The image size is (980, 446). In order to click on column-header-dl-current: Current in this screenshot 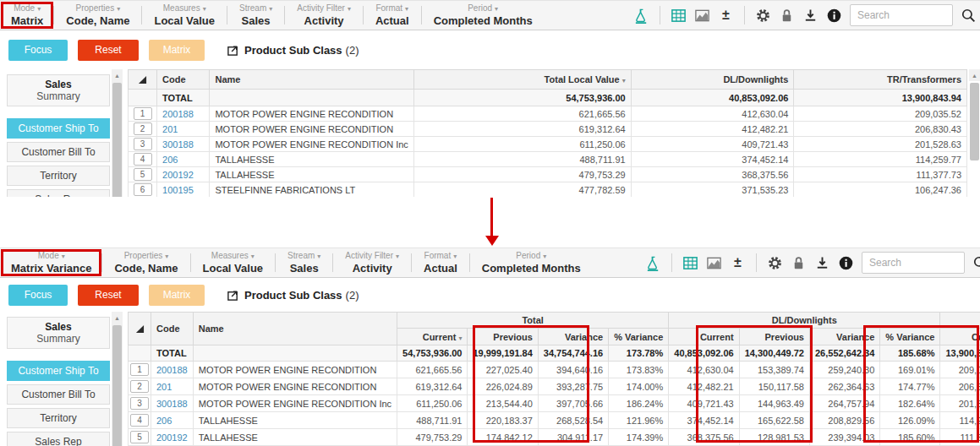, I will do `click(704, 337)`.